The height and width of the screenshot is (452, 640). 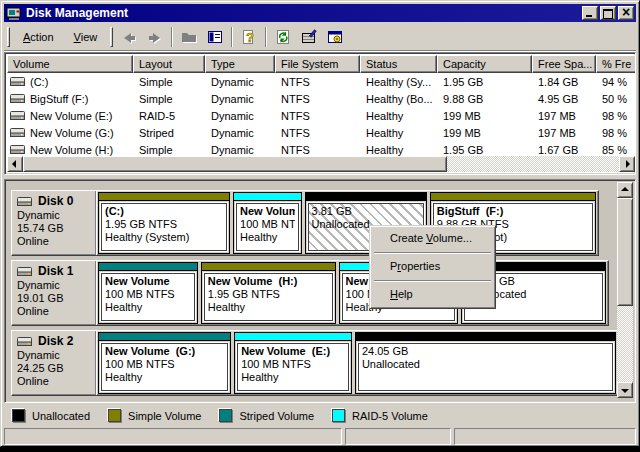 I want to click on partition-info: (C:)1.95 GB NTFSHealthy (System), so click(x=164, y=227).